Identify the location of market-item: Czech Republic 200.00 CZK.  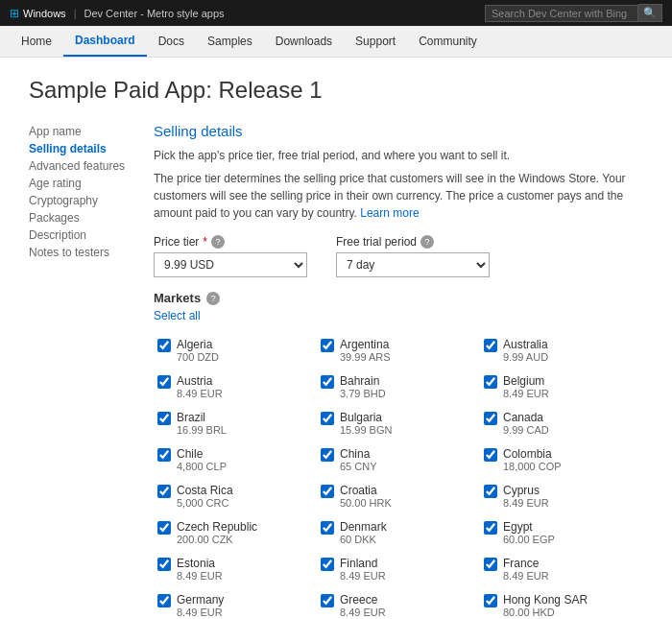
(235, 533).